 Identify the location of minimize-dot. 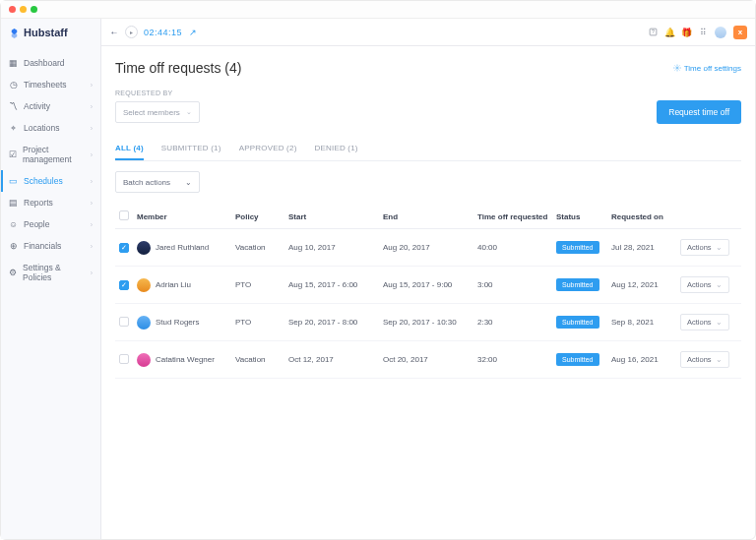
(24, 10).